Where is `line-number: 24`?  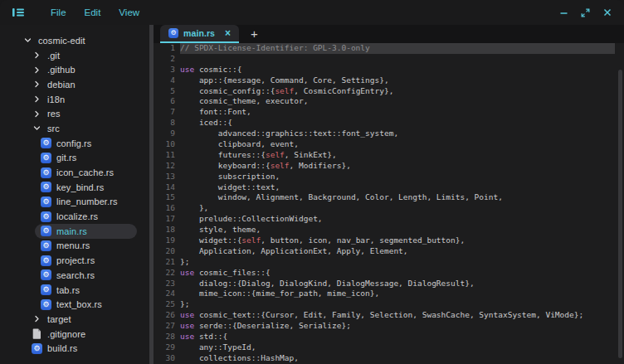 line-number: 24 is located at coordinates (164, 294).